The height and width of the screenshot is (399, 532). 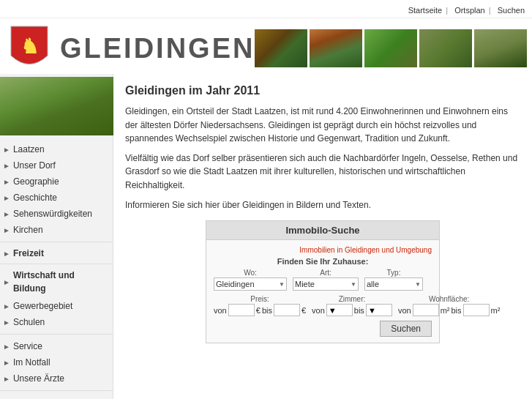 I want to click on content-paragraph-1: Gleidingen, ein Ortsteil der Stadt Laatz…, so click(x=323, y=125).